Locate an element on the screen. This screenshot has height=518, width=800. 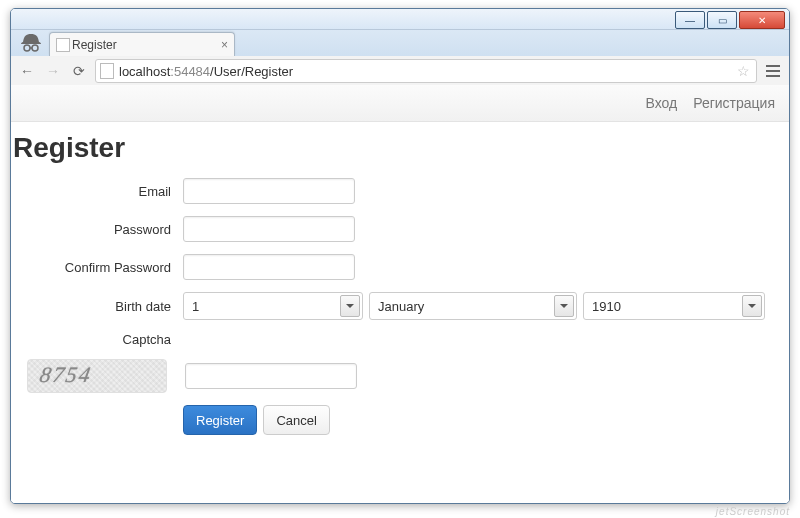
tab-strip: Register × is located at coordinates (400, 43).